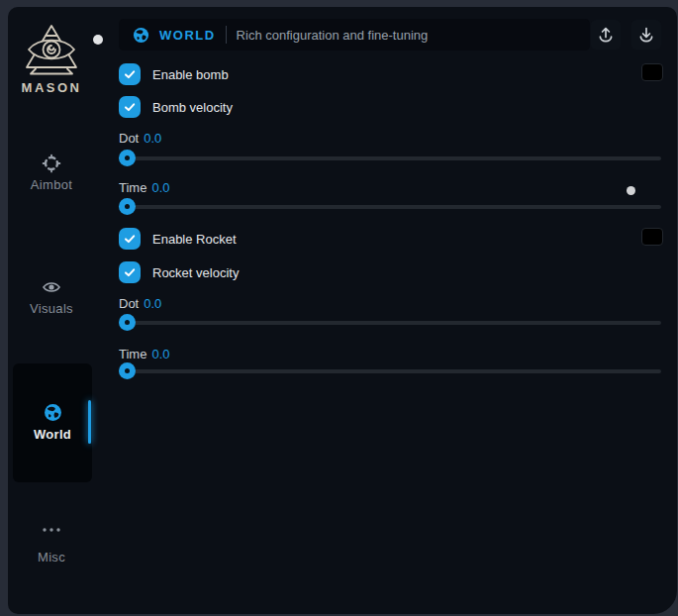 Image resolution: width=678 pixels, height=616 pixels. What do you see at coordinates (52, 434) in the screenshot?
I see `sidebar-item-label: World` at bounding box center [52, 434].